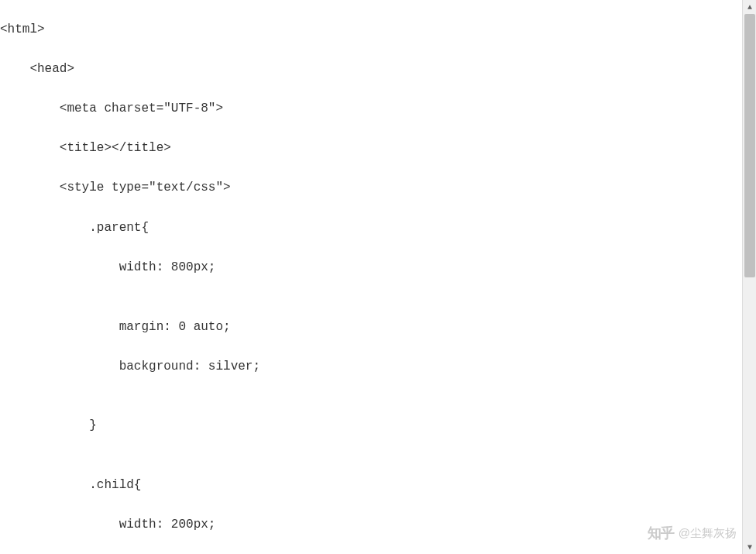 The width and height of the screenshot is (756, 554). What do you see at coordinates (367, 30) in the screenshot?
I see `code-line: <html>` at bounding box center [367, 30].